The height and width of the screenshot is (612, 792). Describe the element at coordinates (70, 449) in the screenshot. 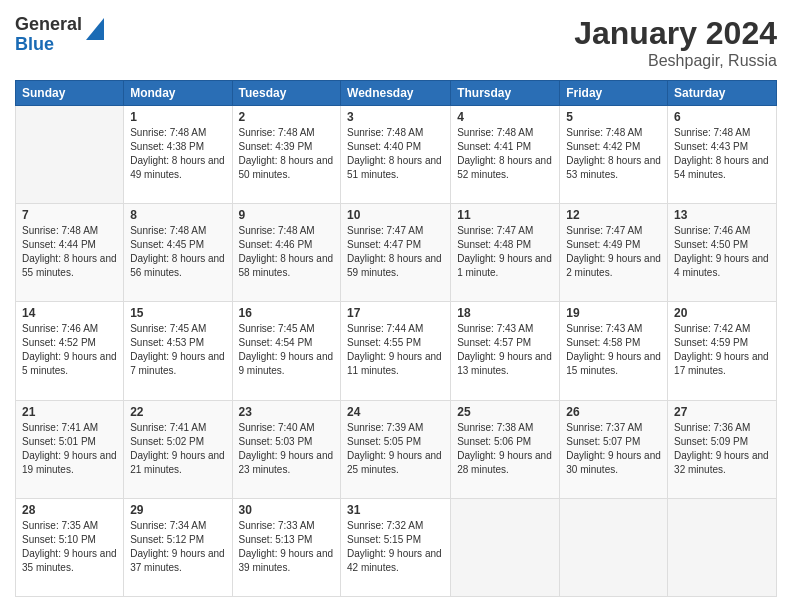

I see `calendar-cell: 21Sunrise: 7:41 AMSunset: 5:01 PMDayligh…` at that location.